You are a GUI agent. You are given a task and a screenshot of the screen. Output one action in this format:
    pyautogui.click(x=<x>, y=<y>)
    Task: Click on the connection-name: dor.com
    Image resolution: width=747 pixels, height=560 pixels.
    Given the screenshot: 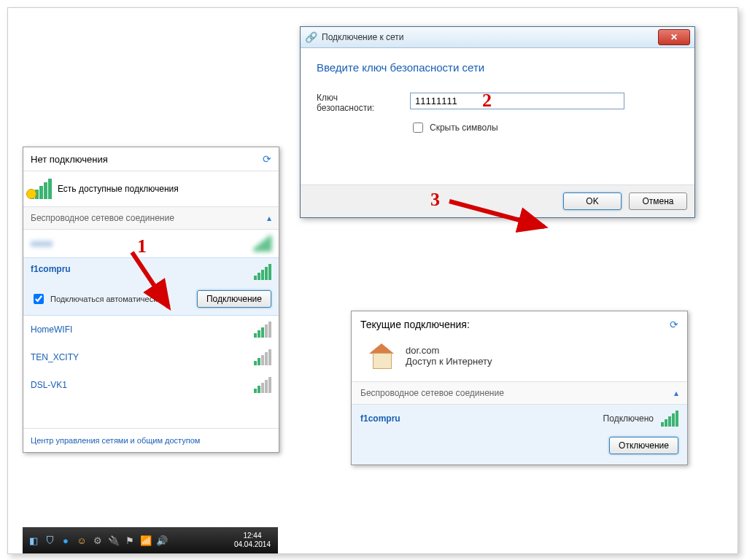 What is the action you would take?
    pyautogui.click(x=449, y=350)
    